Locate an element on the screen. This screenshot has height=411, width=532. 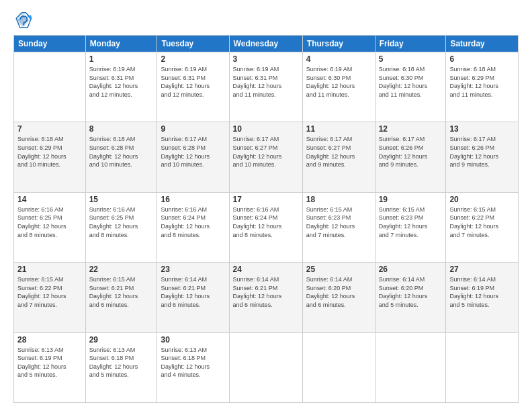
calendar-cell: 17Sunrise: 6:16 AM Sunset: 6:24 PM Dayli… is located at coordinates (266, 227).